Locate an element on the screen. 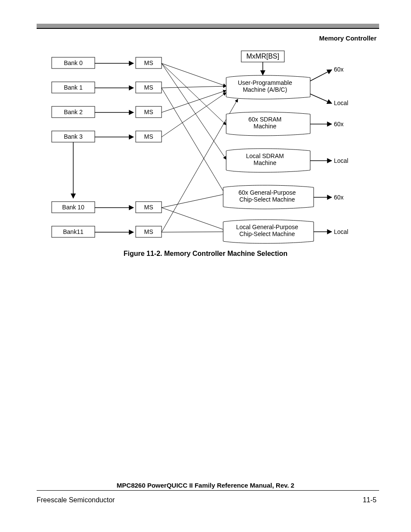  machine-2-out1: Local is located at coordinates (341, 161).